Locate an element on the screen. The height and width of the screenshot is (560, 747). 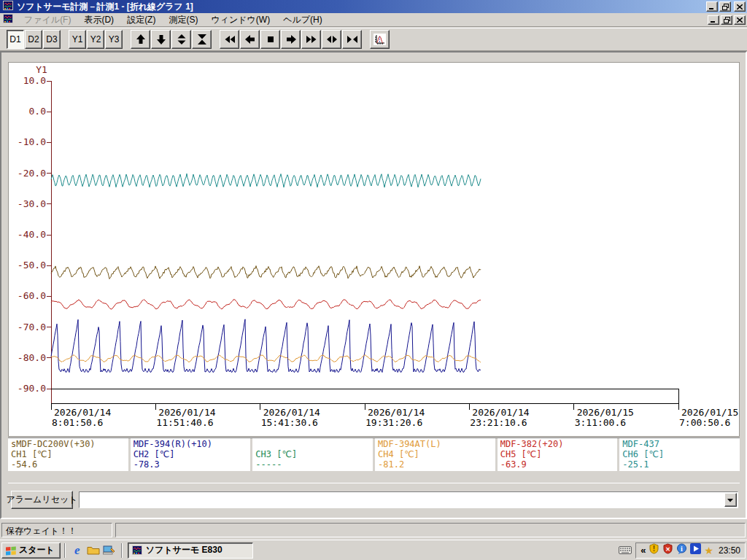
stop-button is located at coordinates (270, 39).